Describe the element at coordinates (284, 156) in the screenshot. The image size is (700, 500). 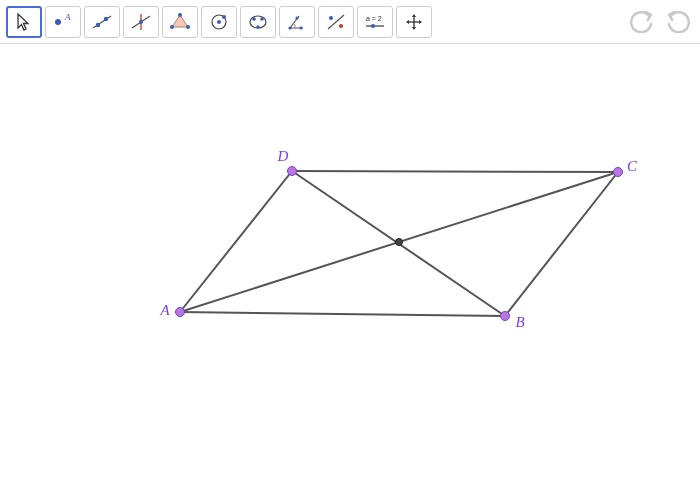
I see `label-D: D` at that location.